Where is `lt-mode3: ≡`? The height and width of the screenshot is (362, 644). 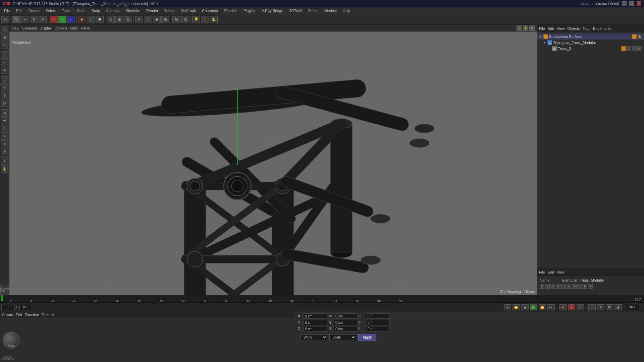 lt-mode3: ≡ is located at coordinates (5, 45).